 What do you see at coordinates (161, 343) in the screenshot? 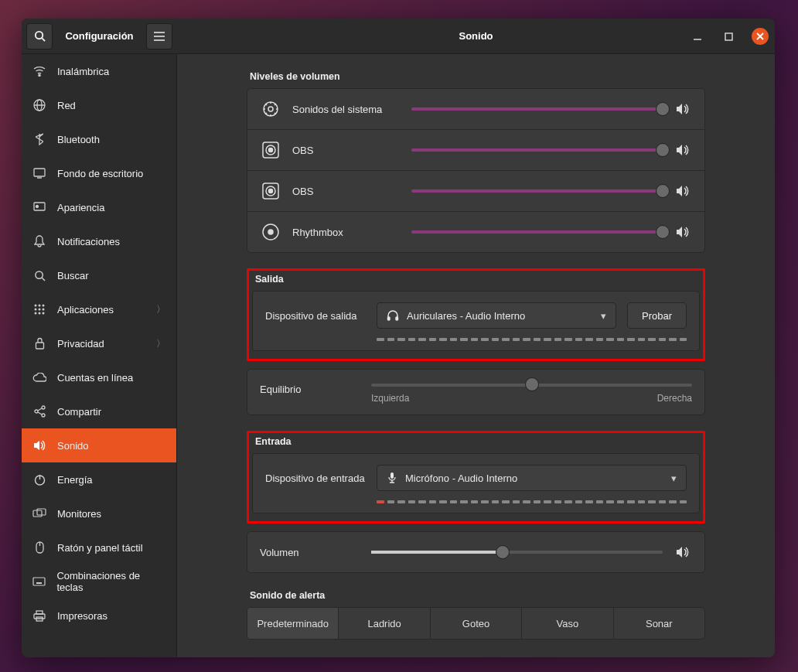
I see `chevron-right-icon: 〉` at bounding box center [161, 343].